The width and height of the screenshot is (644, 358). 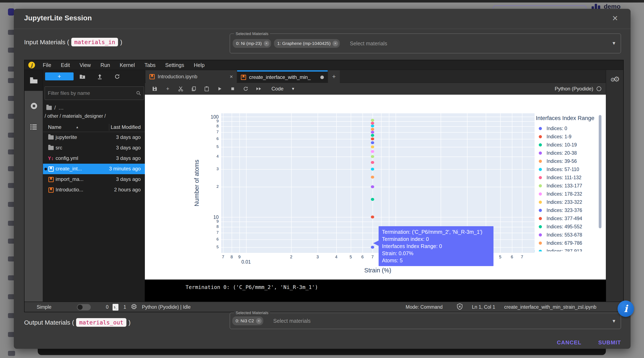 I want to click on legend-entry: Indices: 1-9, so click(x=568, y=137).